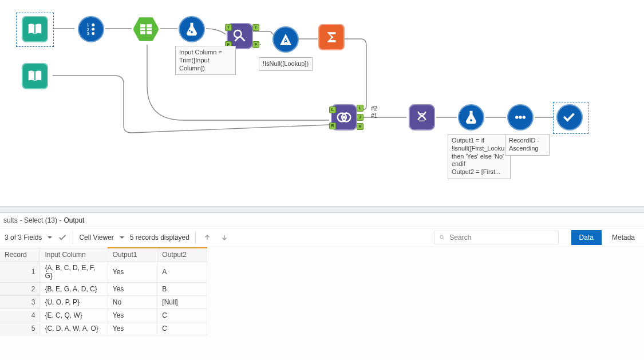 This screenshot has height=360, width=644. Describe the element at coordinates (10, 220) in the screenshot. I see `results-title-prefix: sults` at that location.